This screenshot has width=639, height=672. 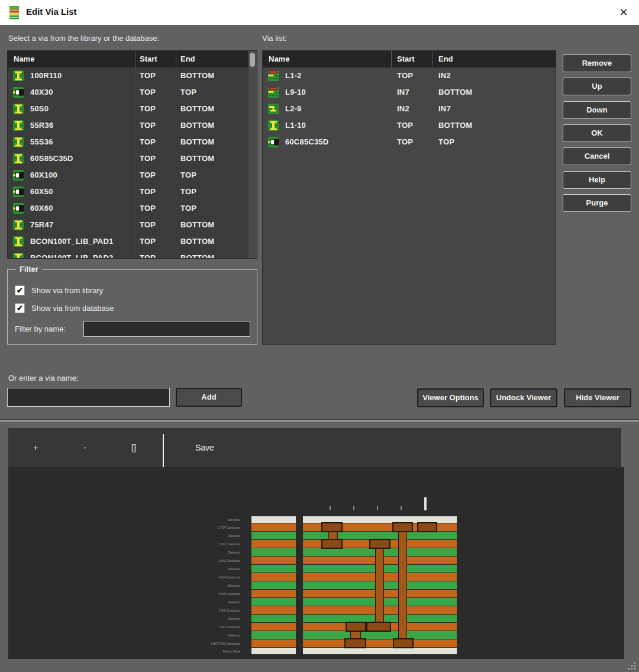 I want to click on cell-name: L2-9, so click(x=293, y=109).